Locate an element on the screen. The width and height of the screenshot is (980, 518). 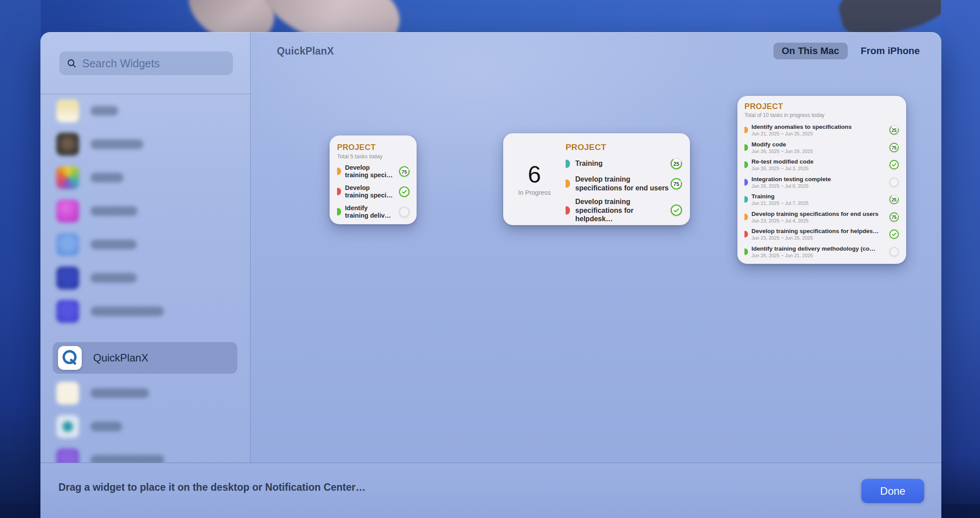
sidebar-item-label: QuickPlanX is located at coordinates (120, 358).